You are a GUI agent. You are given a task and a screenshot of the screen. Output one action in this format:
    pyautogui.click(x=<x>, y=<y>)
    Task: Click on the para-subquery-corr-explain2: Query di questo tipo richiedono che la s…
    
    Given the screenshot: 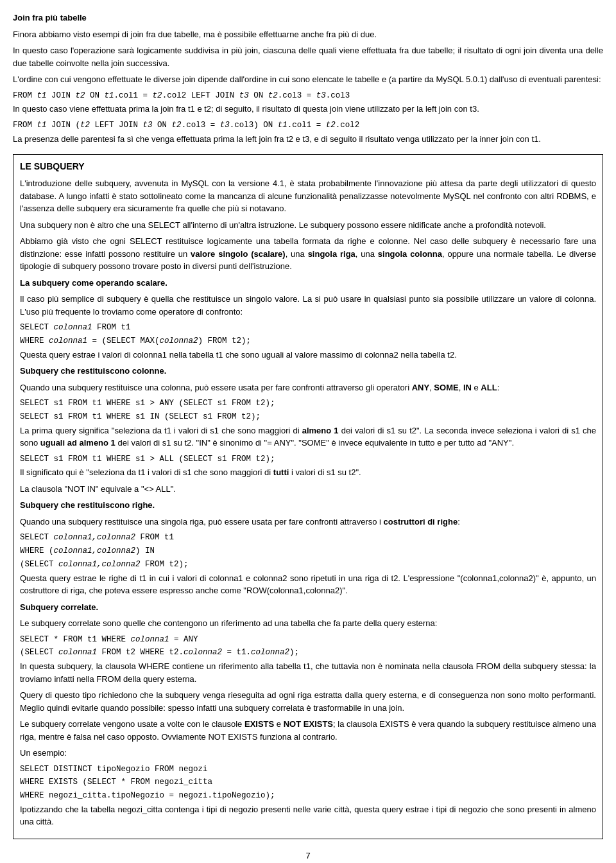 What is the action you would take?
    pyautogui.click(x=308, y=701)
    